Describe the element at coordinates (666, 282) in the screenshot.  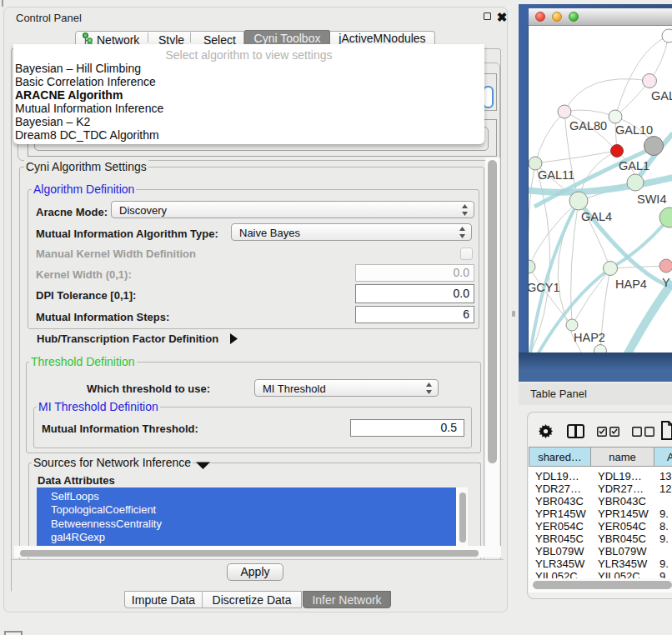
I see `svg-text: Y` at that location.